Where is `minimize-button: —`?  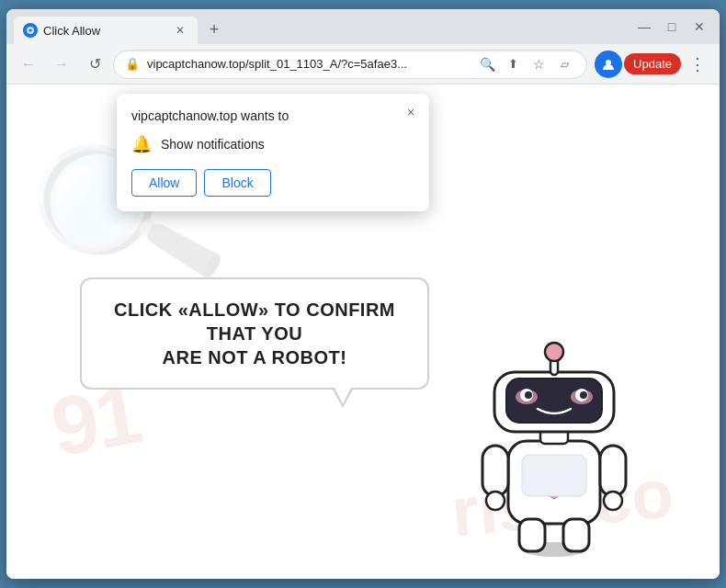 minimize-button: — is located at coordinates (644, 27).